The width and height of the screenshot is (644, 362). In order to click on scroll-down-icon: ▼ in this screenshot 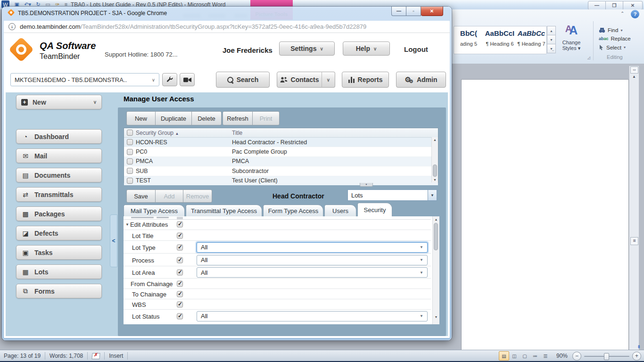, I will do `click(435, 180)`.